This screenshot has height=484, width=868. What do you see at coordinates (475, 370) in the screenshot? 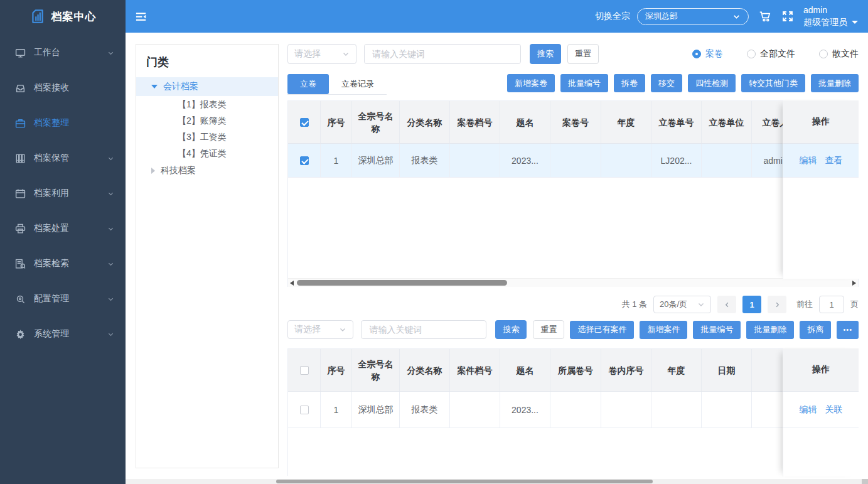
I see `column-header: 案件档号` at bounding box center [475, 370].